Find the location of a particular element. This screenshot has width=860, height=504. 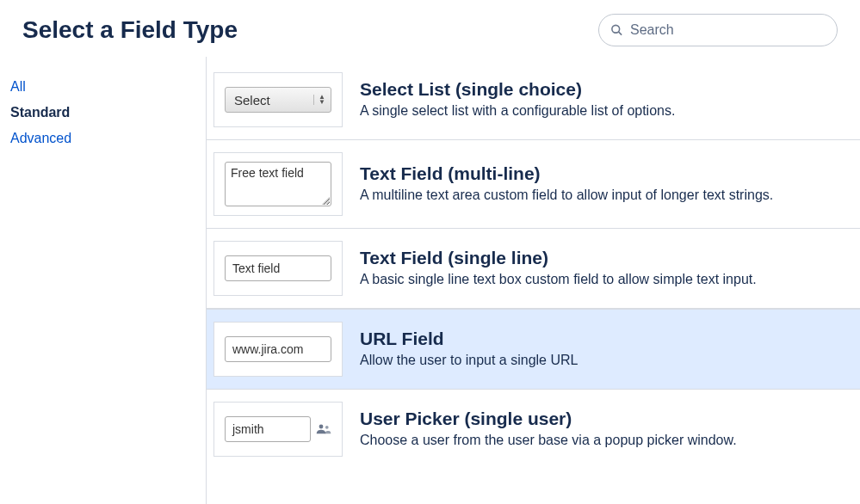

field-title: User Picker (single user) is located at coordinates (603, 419).